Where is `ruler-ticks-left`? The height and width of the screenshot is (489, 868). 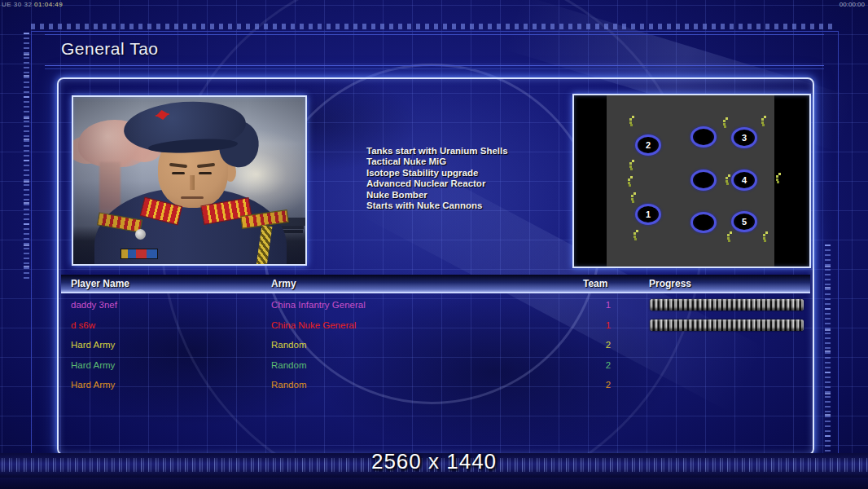 ruler-ticks-left is located at coordinates (26, 156).